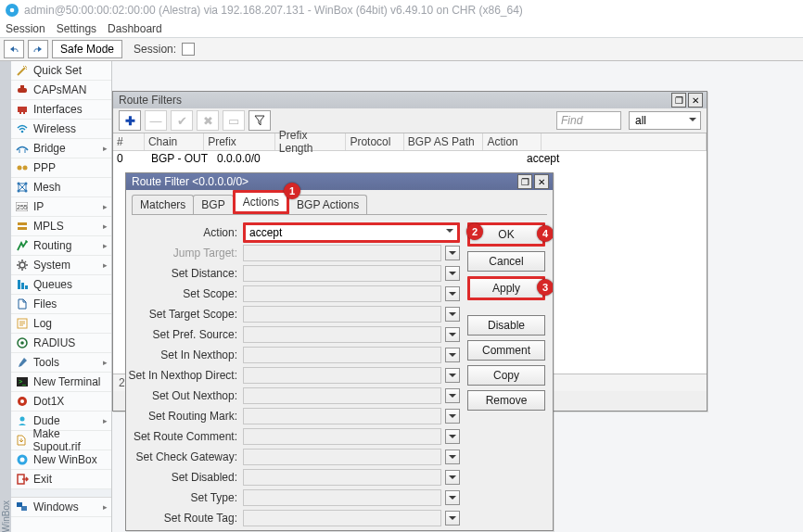  Describe the element at coordinates (342, 273) in the screenshot. I see `dist-input` at that location.